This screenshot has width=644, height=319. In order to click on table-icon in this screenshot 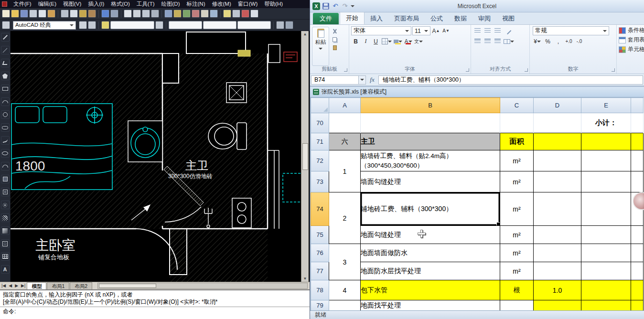, I will do `click(5, 256)`.